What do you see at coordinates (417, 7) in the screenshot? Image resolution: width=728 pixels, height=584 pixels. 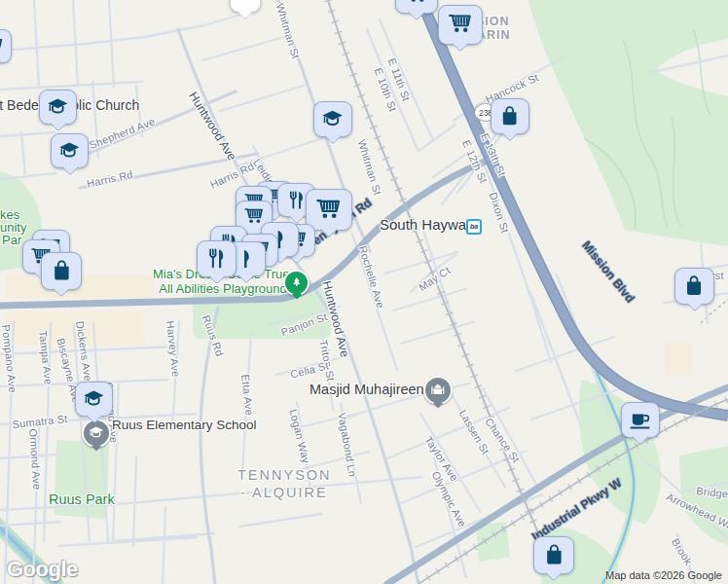 I see `poi-pin-grocery-top-partial` at bounding box center [417, 7].